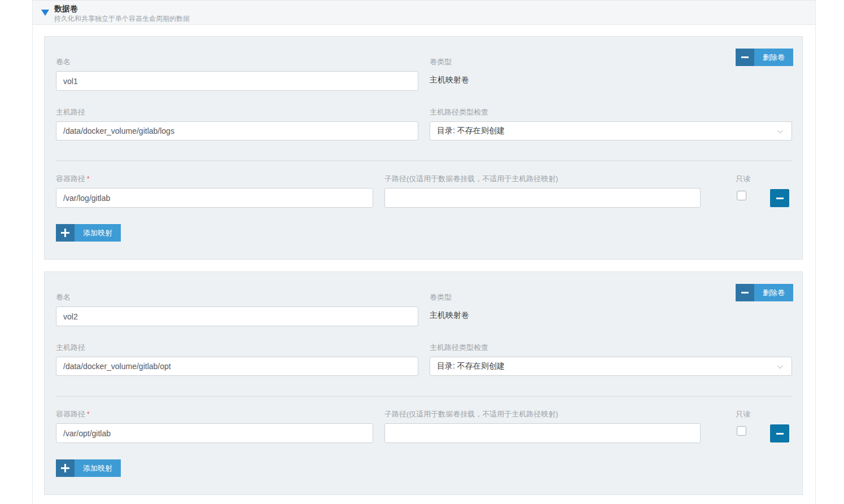 The image size is (844, 504). I want to click on section-header: 数据卷 持久化和共享独立于单个容器生命周期的数据, so click(424, 12).